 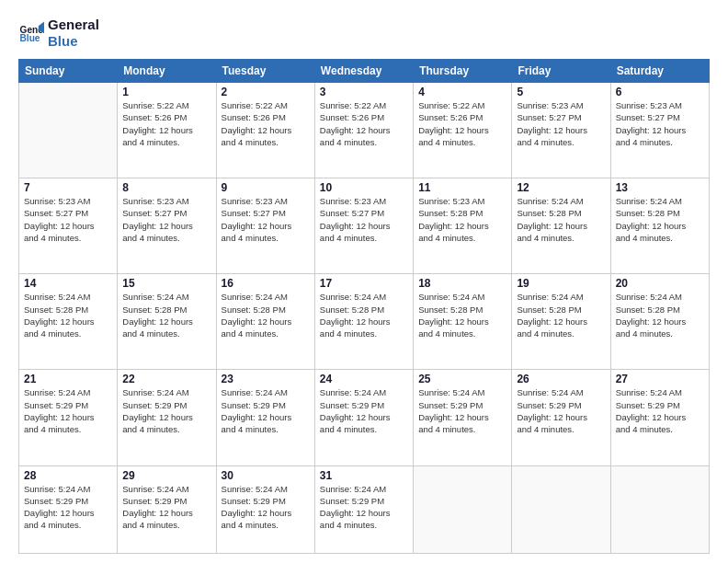 I want to click on calendar-cell: 25Sunrise: 5:24 AM Sunset: 5:29 PM Dayli…, so click(x=463, y=418).